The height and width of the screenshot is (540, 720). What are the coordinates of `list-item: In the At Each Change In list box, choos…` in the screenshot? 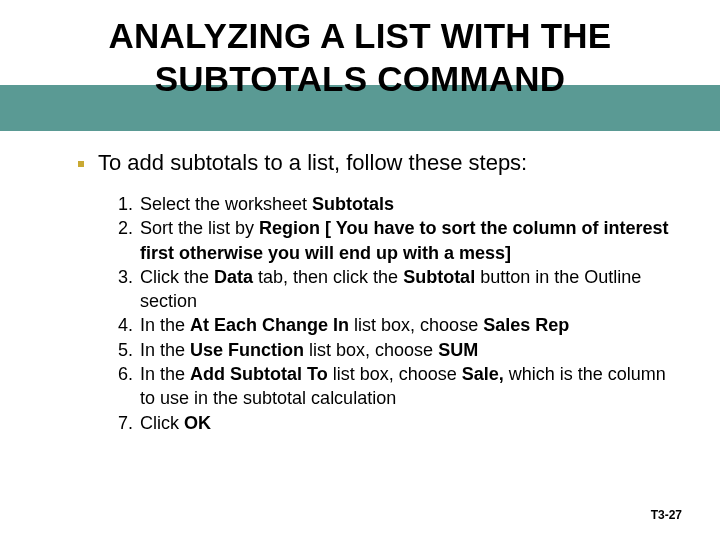 It's located at (398, 325).